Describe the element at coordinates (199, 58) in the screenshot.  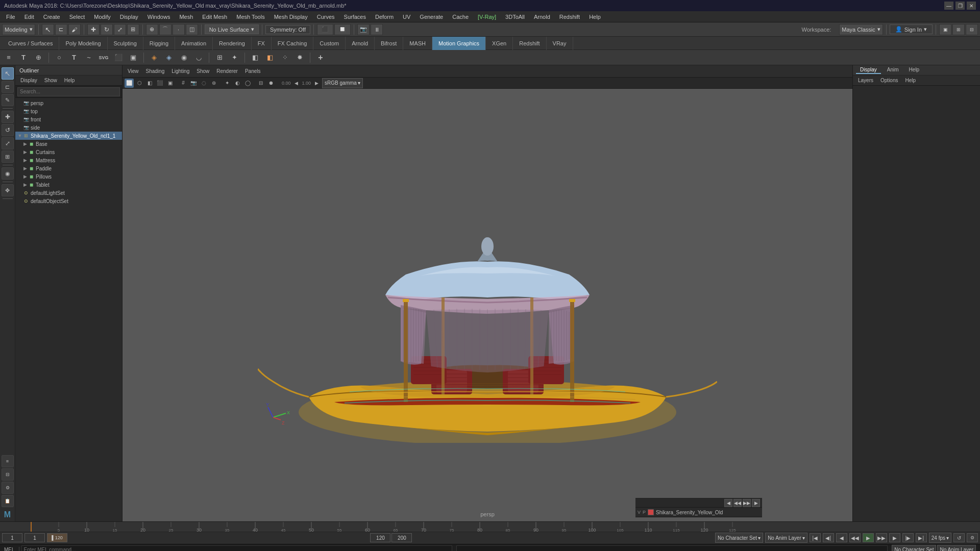
I see `arc-btn: ◡` at that location.